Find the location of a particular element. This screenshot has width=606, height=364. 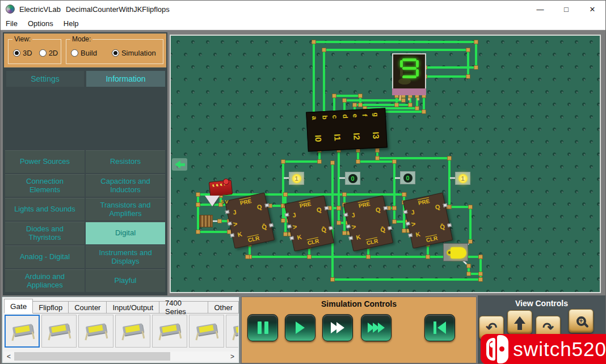

segment-g is located at coordinates (410, 68).